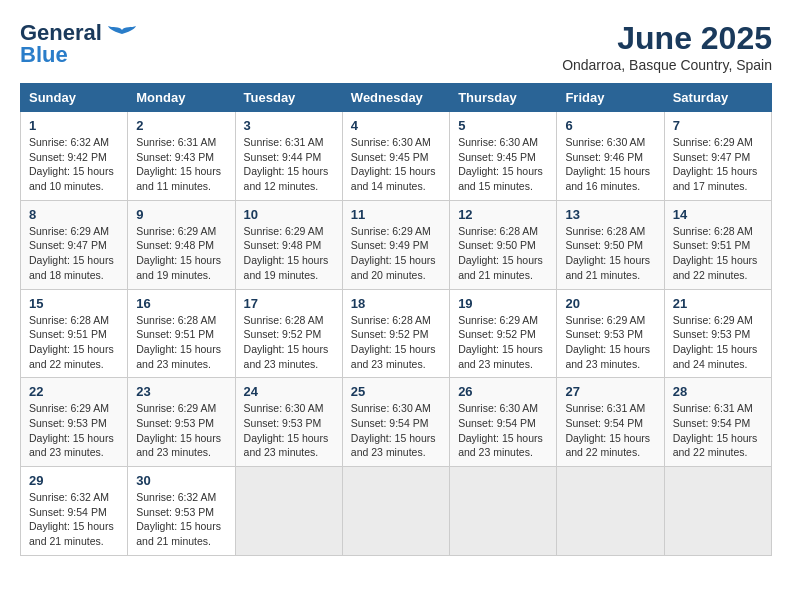 This screenshot has height=612, width=792. Describe the element at coordinates (396, 422) in the screenshot. I see `calendar-week-3: 22Sunrise: 6:29 AM Sunset: 9:53 PM Dayli…` at that location.